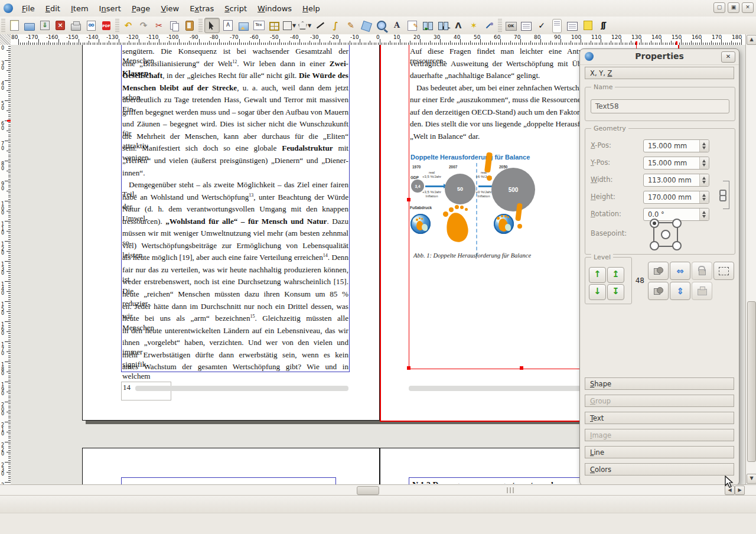 This screenshot has width=756, height=534. What do you see at coordinates (443, 25) in the screenshot?
I see `unlink-text-frames-button: ◄►` at bounding box center [443, 25].